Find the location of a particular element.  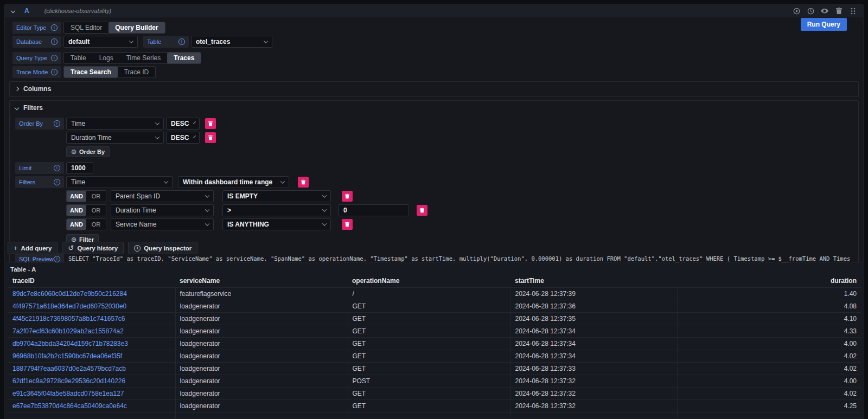

tab-query-builder: Query Builder is located at coordinates (137, 28).